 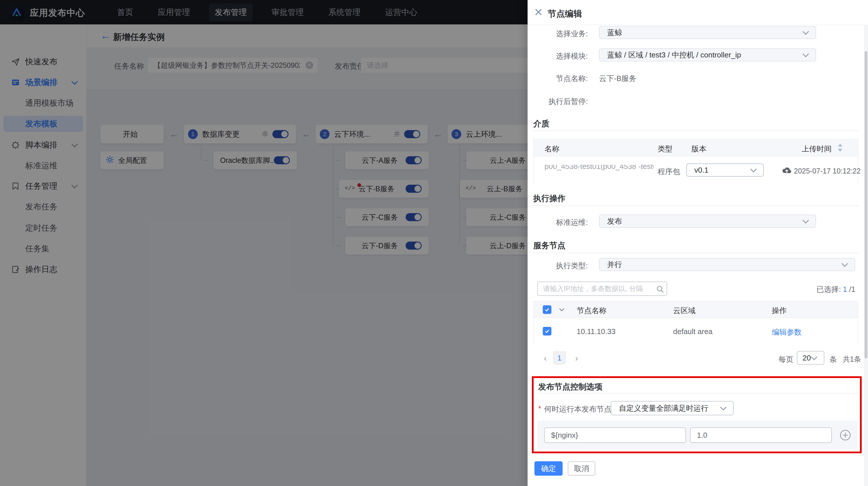 What do you see at coordinates (558, 79) in the screenshot?
I see `node-name-label: 节点名称:` at bounding box center [558, 79].